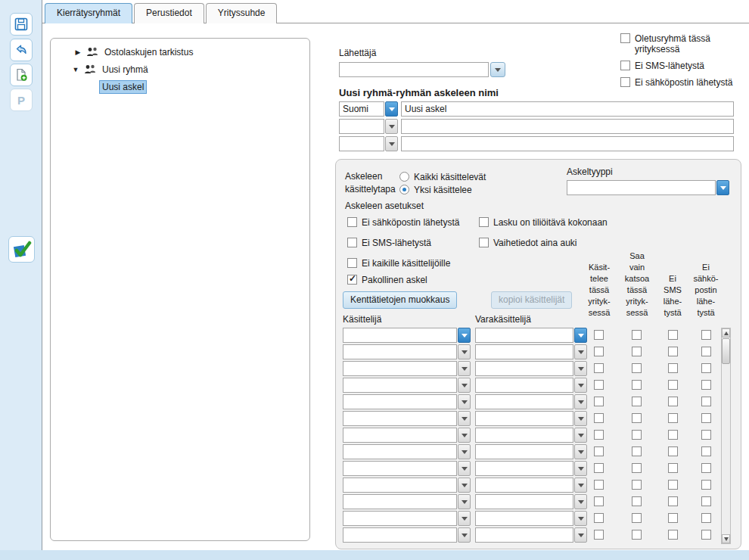  What do you see at coordinates (726, 351) in the screenshot?
I see `scrollbar-thumb` at bounding box center [726, 351].